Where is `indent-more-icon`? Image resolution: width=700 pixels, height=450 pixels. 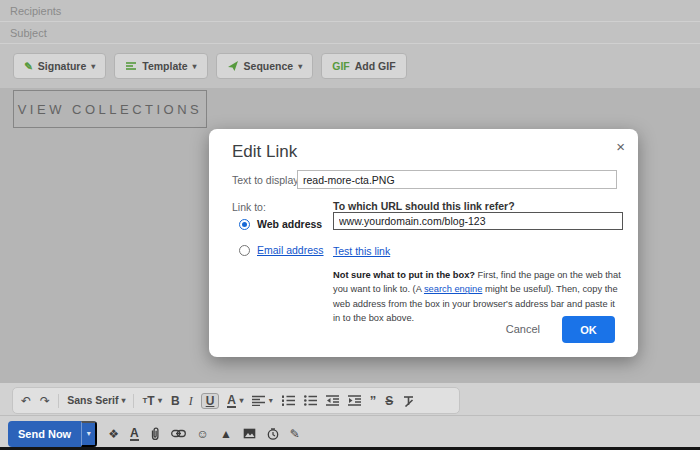 indent-more-icon is located at coordinates (354, 400).